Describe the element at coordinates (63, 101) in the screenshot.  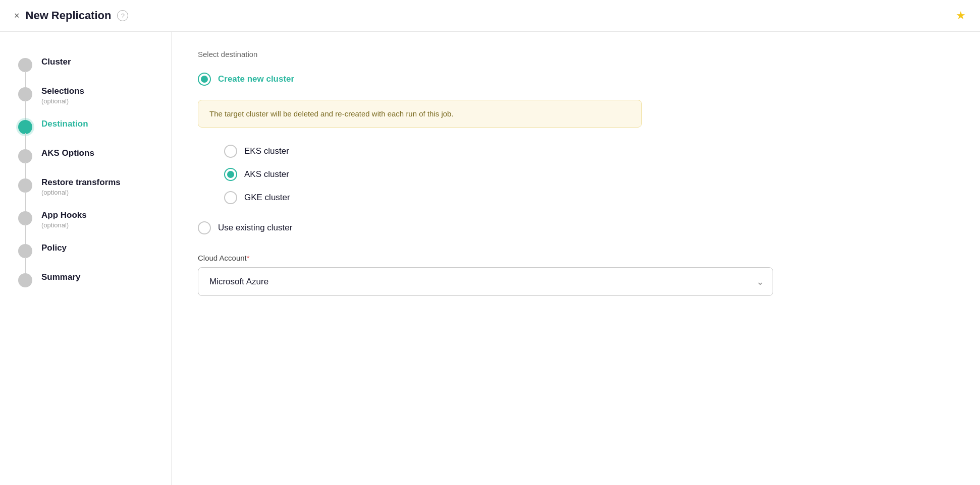
I see `step-sub-selections: (optional)` at that location.